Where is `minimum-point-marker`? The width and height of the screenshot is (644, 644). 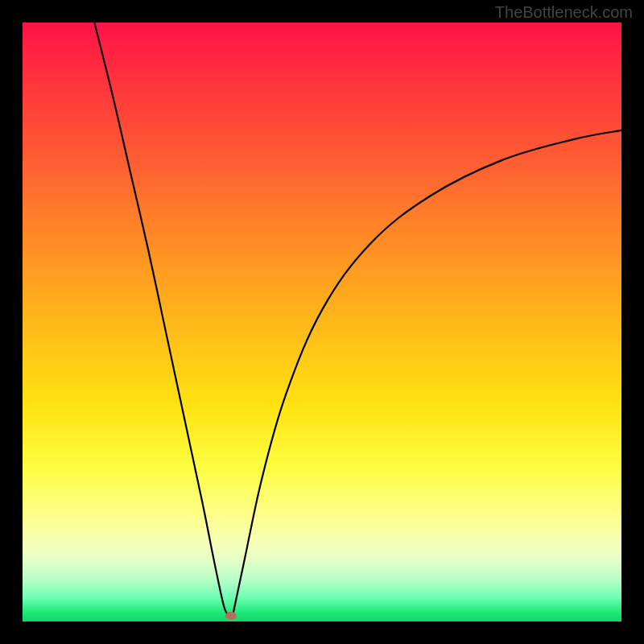
minimum-point-marker is located at coordinates (231, 616).